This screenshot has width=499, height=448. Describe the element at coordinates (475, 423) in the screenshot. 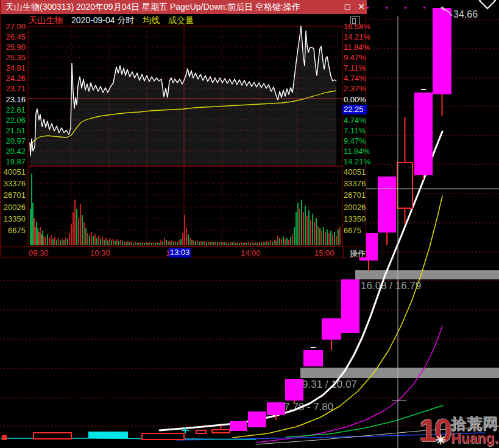

I see `logo-site-name: 拾荒网` at that location.